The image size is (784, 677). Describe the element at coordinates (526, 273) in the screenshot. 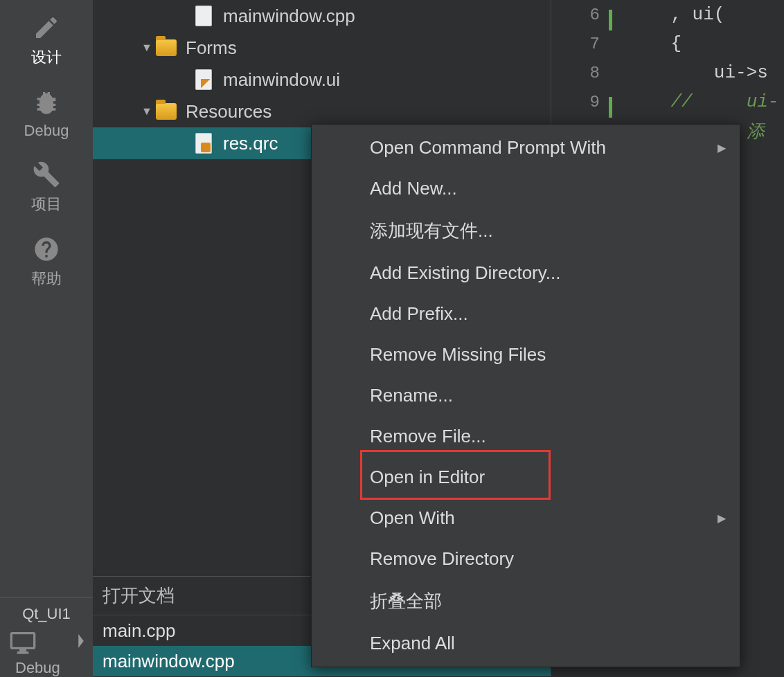

I see `context-menu-item: Add Existing Directory...` at that location.